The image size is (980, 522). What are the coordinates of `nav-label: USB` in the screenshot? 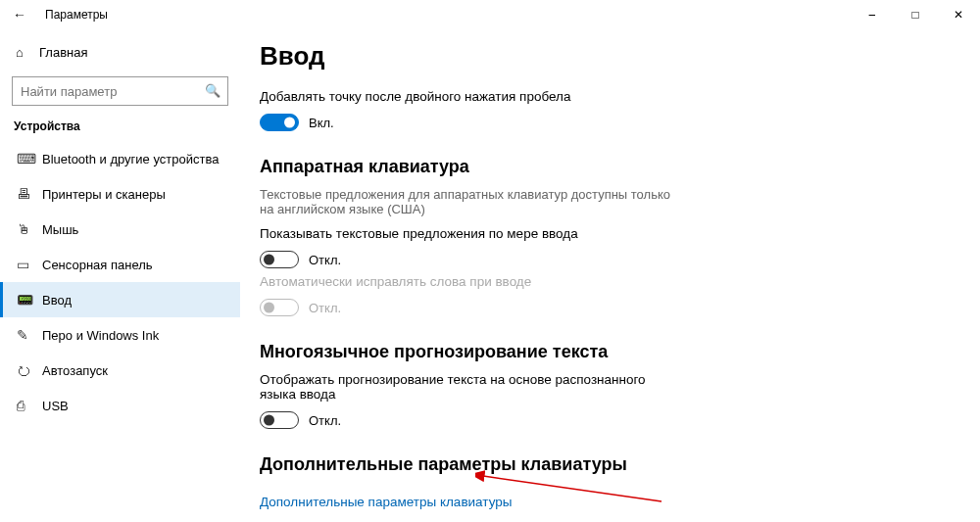 It's located at (55, 405).